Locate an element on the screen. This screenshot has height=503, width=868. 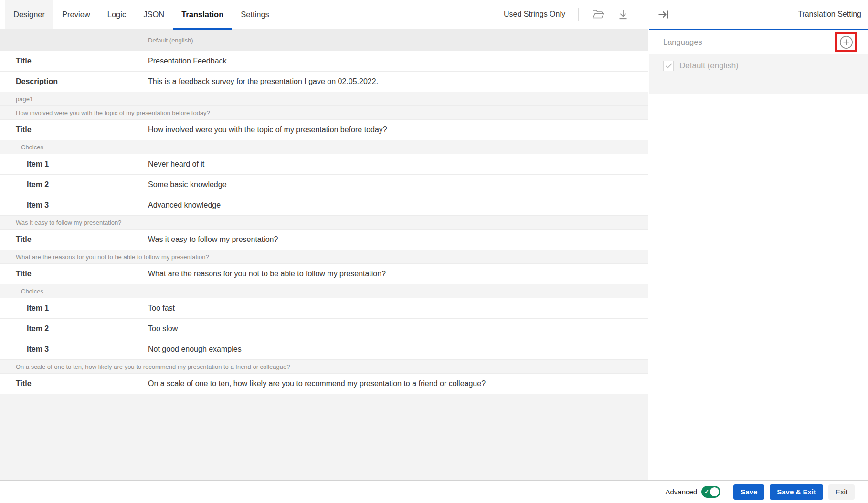
row-value-cell: Too slow is located at coordinates (398, 329).